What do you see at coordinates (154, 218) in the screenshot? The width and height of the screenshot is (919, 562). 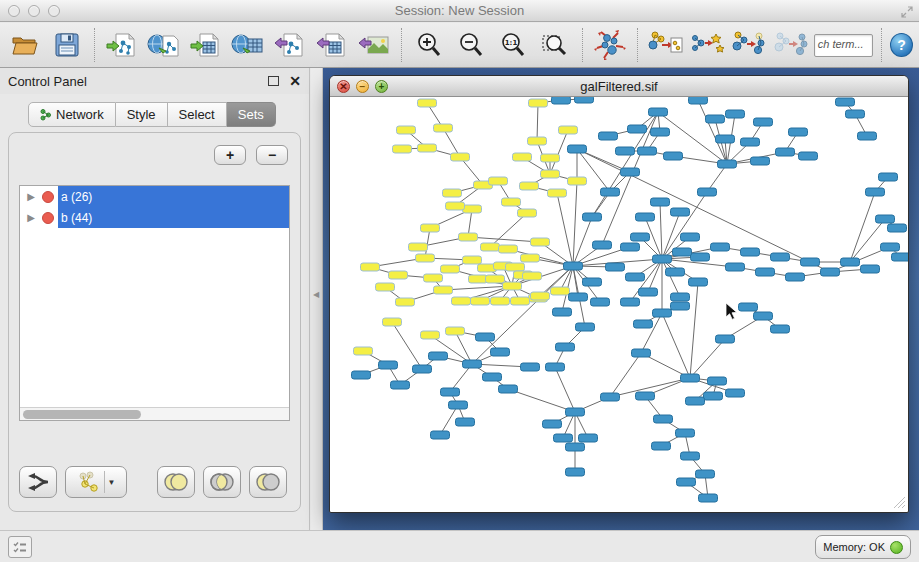 I see `list-item: ▶ b (44)` at bounding box center [154, 218].